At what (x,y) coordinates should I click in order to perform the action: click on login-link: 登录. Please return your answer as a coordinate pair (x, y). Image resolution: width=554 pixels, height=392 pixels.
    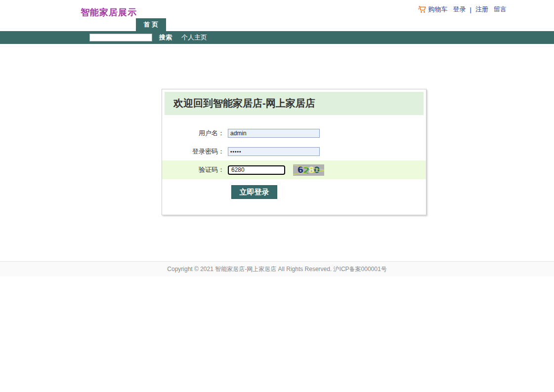
    Looking at the image, I should click on (460, 9).